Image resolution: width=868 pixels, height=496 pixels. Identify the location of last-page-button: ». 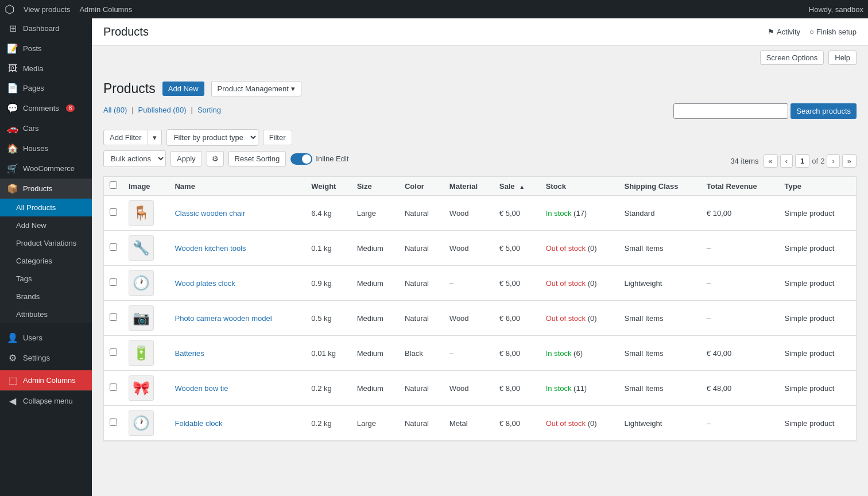
(850, 161).